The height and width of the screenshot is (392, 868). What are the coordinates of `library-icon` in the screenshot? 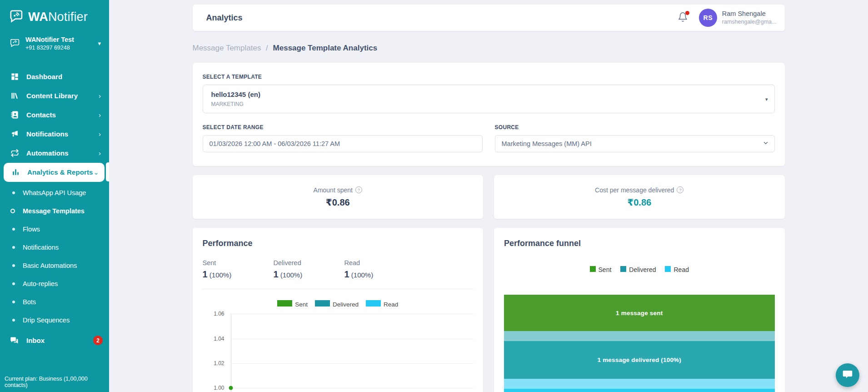 It's located at (15, 96).